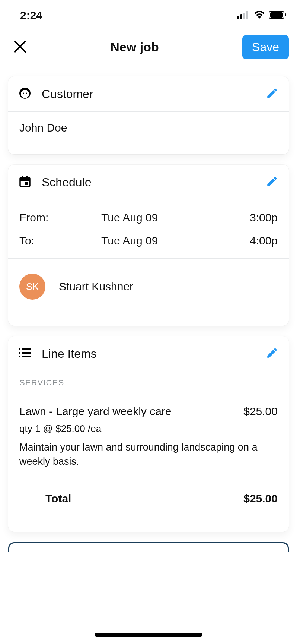 This screenshot has height=644, width=297. I want to click on wifi-icon, so click(259, 15).